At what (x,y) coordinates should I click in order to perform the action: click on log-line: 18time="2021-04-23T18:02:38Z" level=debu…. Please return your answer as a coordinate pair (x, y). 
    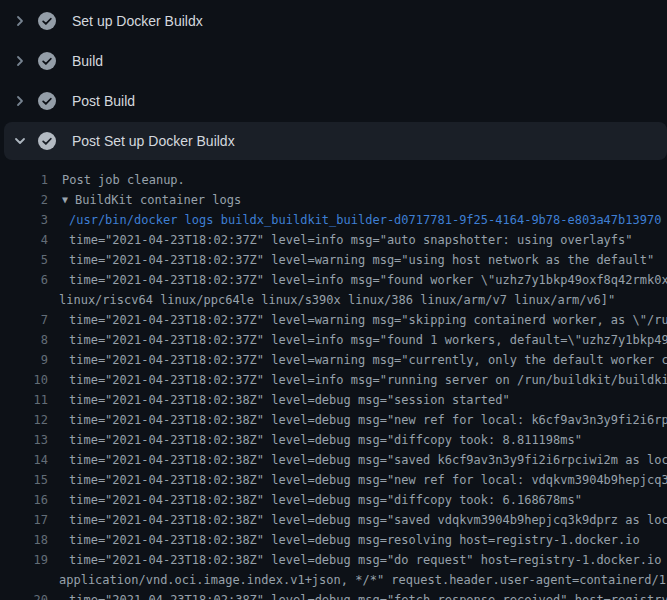
    Looking at the image, I should click on (334, 540).